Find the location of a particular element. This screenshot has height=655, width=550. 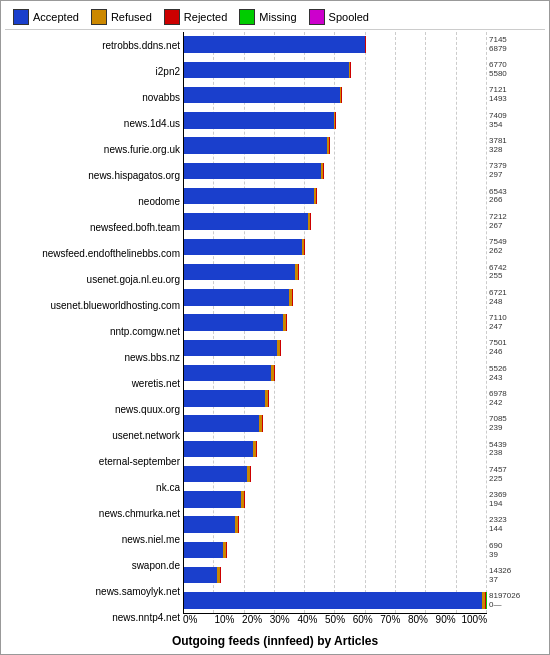

y-label-17: nk.ca is located at coordinates (92, 488).